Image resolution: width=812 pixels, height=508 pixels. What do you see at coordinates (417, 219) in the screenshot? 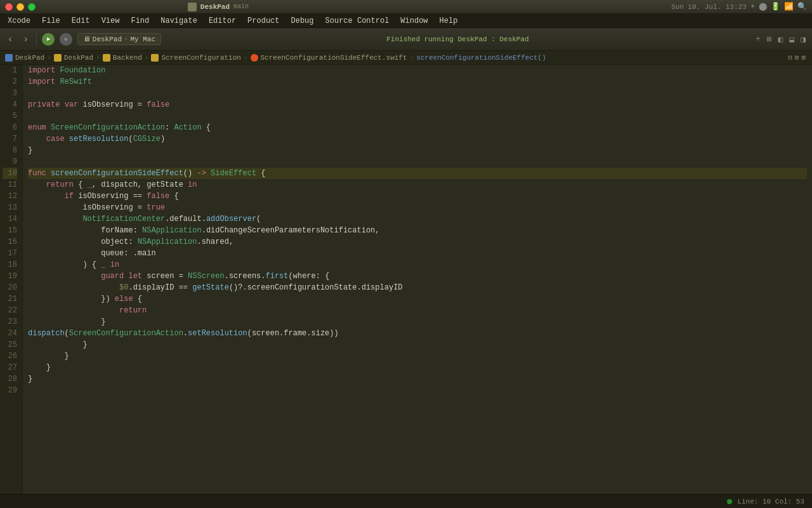
I see `code-line: NotificationCenter.default.addObserver(` at bounding box center [417, 219].